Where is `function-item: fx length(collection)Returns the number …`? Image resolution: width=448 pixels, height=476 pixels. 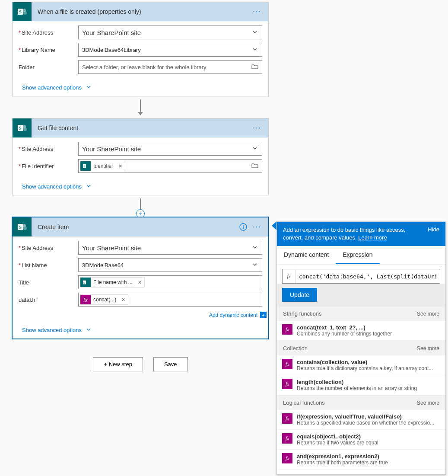 function-item: fx length(collection)Returns the number … is located at coordinates (361, 385).